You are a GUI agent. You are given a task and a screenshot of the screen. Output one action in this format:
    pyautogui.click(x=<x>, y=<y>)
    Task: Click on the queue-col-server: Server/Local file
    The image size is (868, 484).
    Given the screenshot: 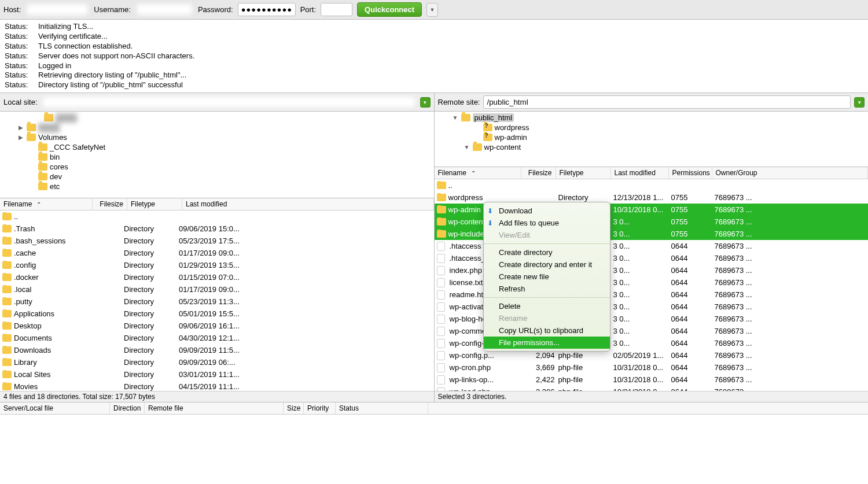 What is the action you would take?
    pyautogui.click(x=55, y=408)
    